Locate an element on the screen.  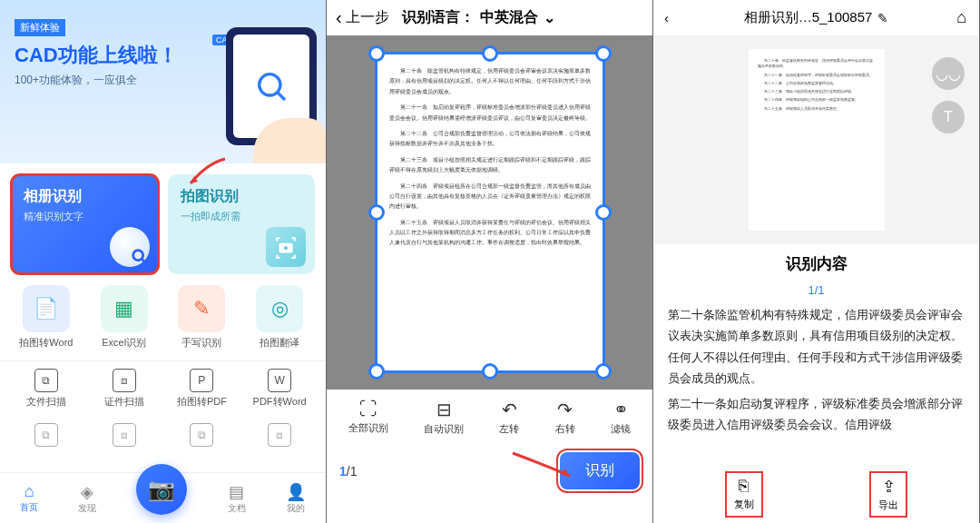
camera-button: 📷 is located at coordinates (162, 489).